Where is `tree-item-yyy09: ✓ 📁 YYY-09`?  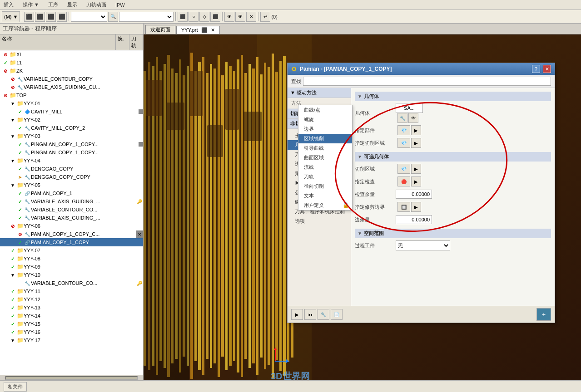
tree-item-yyy09: ✓ 📁 YYY-09 is located at coordinates (72, 267).